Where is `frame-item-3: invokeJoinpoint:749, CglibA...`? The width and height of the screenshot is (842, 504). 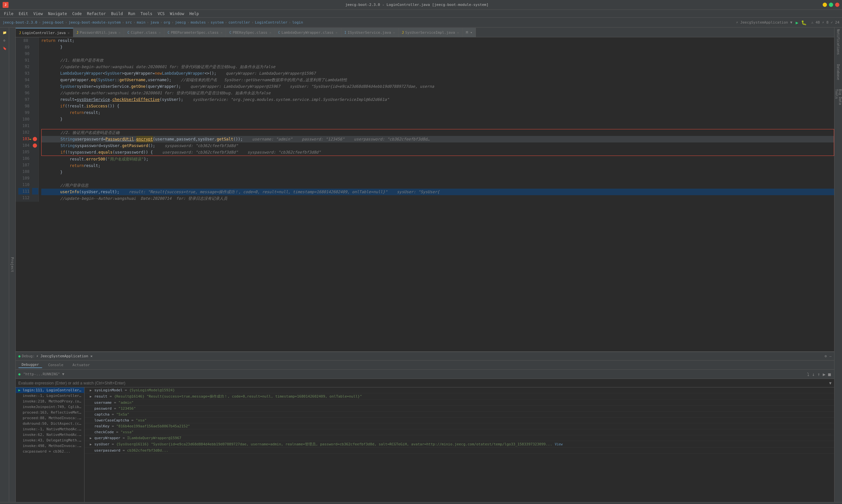 frame-item-3: invokeJoinpoint:749, CglibA... is located at coordinates (50, 407).